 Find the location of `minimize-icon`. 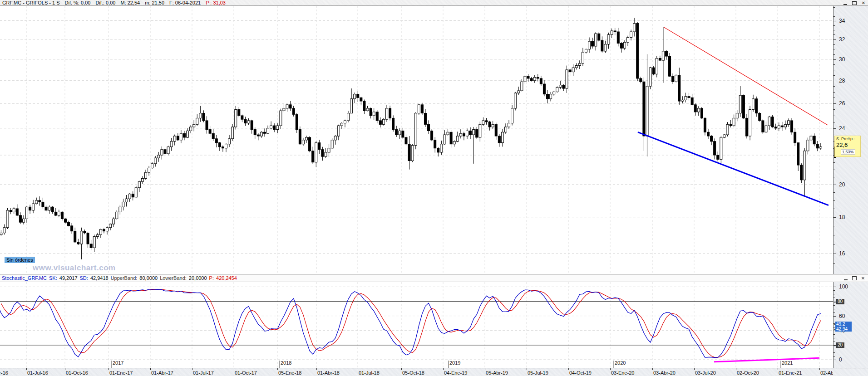

minimize-icon is located at coordinates (846, 280).